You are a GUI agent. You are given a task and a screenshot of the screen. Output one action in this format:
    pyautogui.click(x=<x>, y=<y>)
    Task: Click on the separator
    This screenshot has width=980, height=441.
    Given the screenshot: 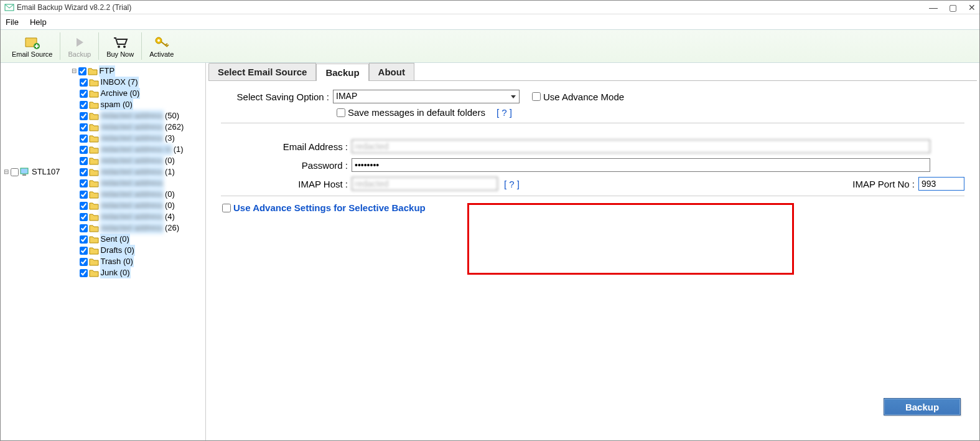 What is the action you would take?
    pyautogui.click(x=142, y=46)
    